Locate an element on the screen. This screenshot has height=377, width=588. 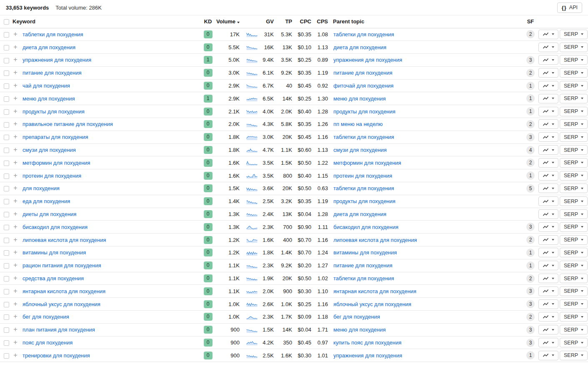
parent-topic-link: метформин для похудения is located at coordinates (368, 163).